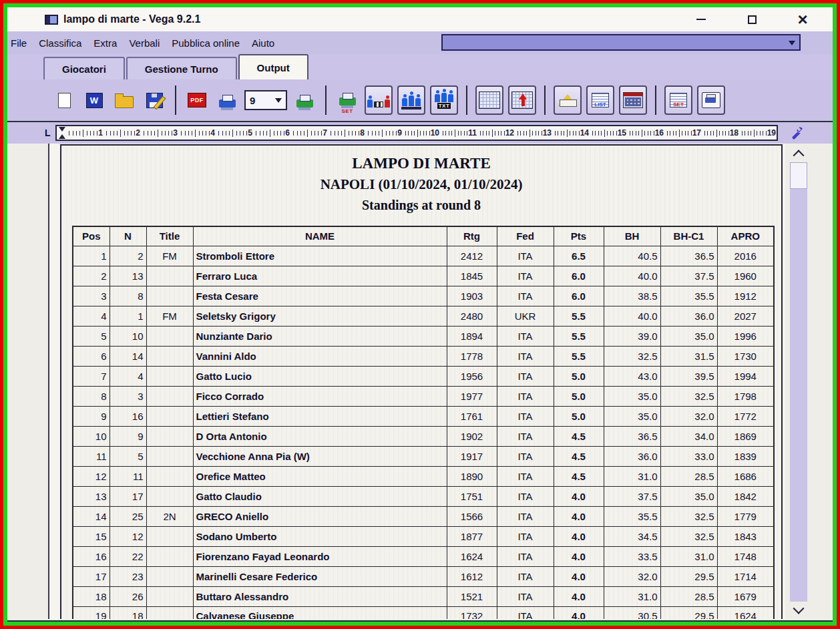 This screenshot has height=629, width=840. Describe the element at coordinates (600, 100) in the screenshot. I see `players-list-button: LIST` at that location.